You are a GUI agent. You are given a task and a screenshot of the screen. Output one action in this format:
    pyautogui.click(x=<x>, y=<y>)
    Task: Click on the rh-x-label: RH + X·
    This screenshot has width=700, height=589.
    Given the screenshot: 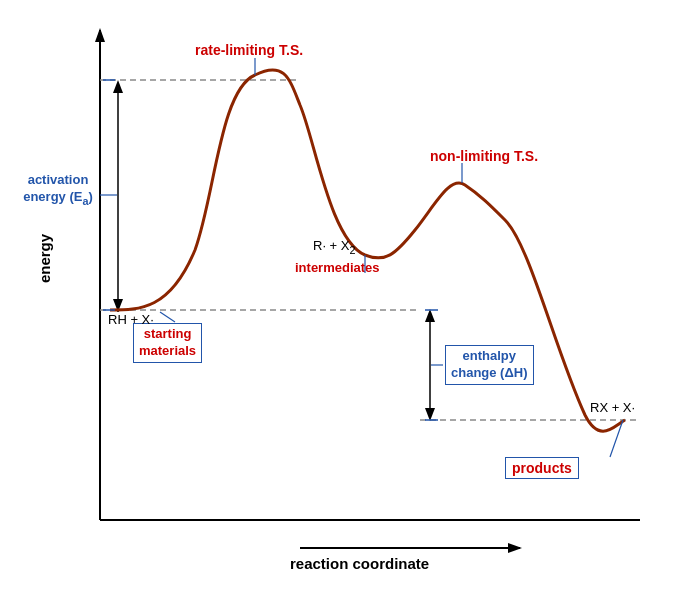 What is the action you would take?
    pyautogui.click(x=131, y=320)
    